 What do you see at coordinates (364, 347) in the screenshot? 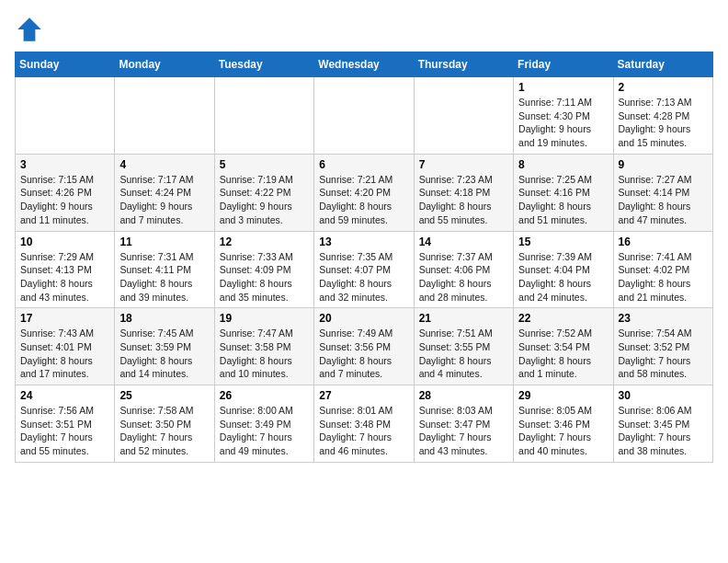
I see `calendar-cell: 20Sunrise: 7:49 AM Sunset: 3:56 PM Dayli…` at bounding box center [364, 347].